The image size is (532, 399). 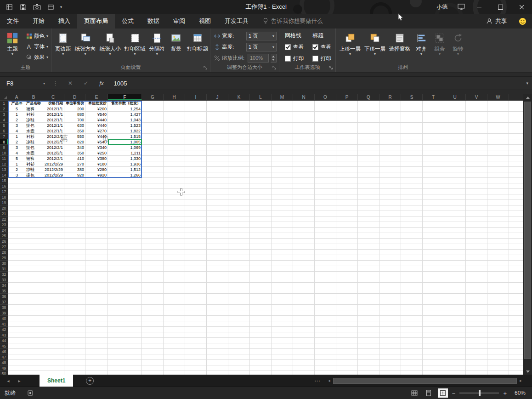 What do you see at coordinates (239, 97) in the screenshot?
I see `column-header-K: K` at bounding box center [239, 97].